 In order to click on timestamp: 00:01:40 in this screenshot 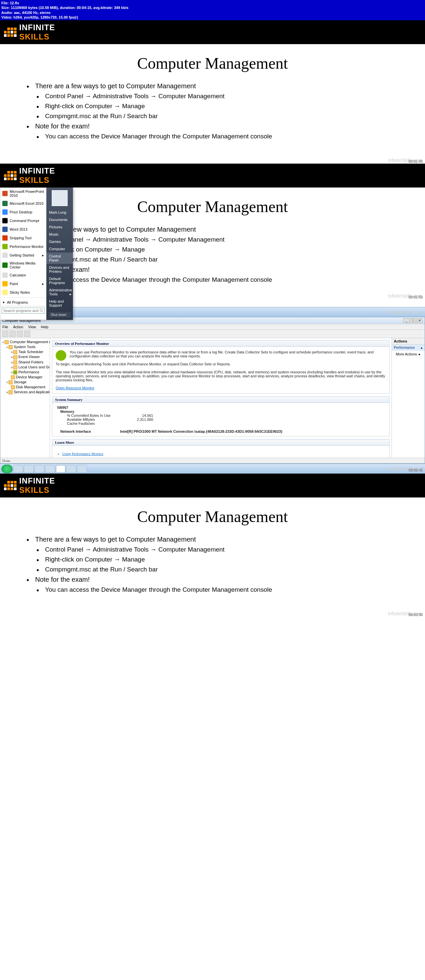, I will do `click(415, 161)`.